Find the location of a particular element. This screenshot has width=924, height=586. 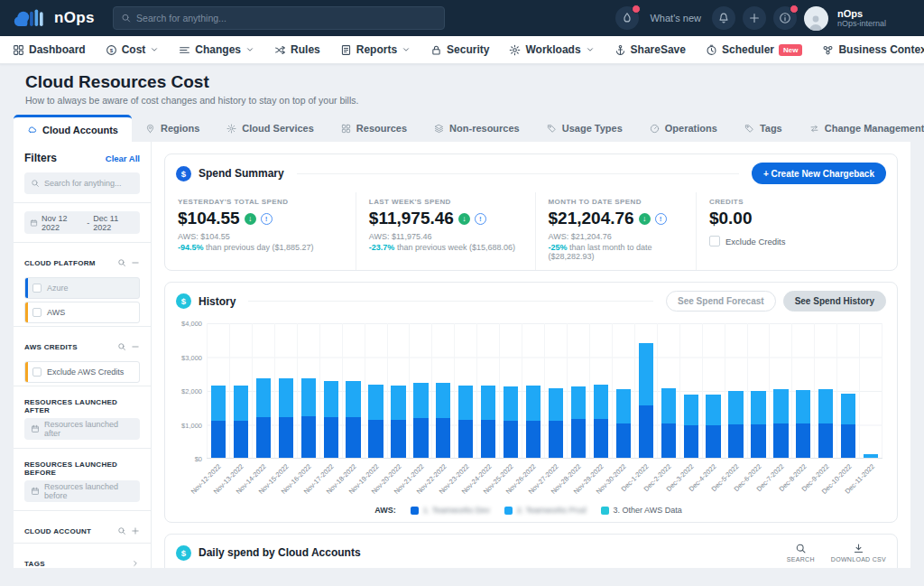

add-button is located at coordinates (754, 18).